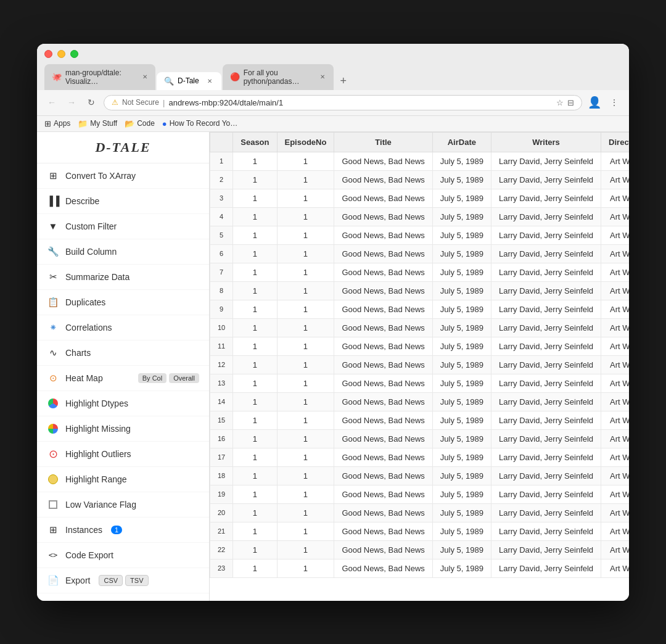  I want to click on table-row: 8 1 1 Good News, Bad News July 5, 1989 L…, so click(420, 291).